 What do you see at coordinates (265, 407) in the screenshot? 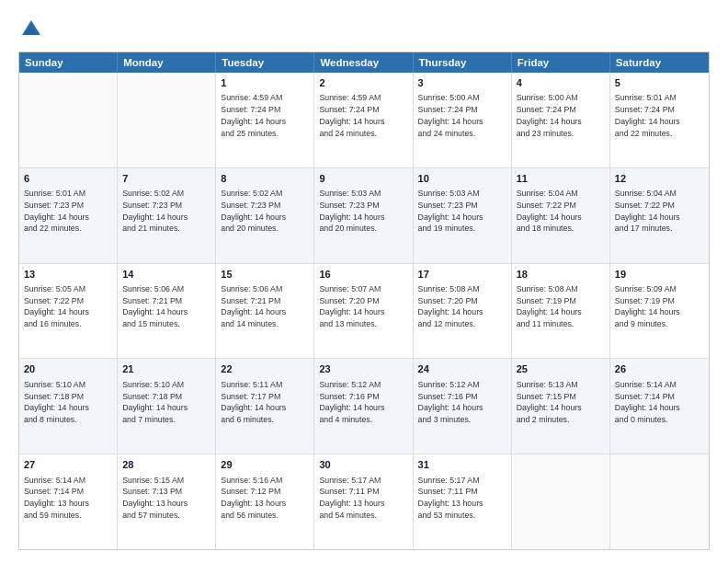
I see `day-cell-22: 22Sunrise: 5:11 AMSunset: 7:17 PMDayligh…` at bounding box center [265, 407].